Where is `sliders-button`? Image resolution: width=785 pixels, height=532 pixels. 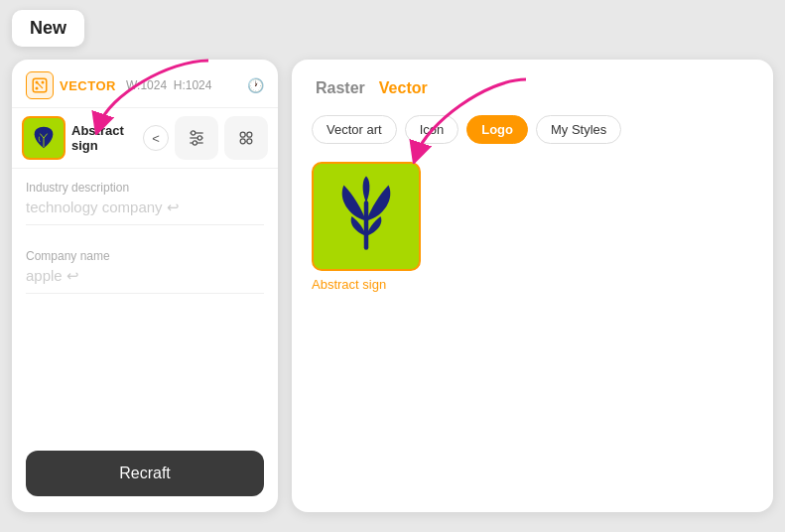 sliders-button is located at coordinates (196, 138).